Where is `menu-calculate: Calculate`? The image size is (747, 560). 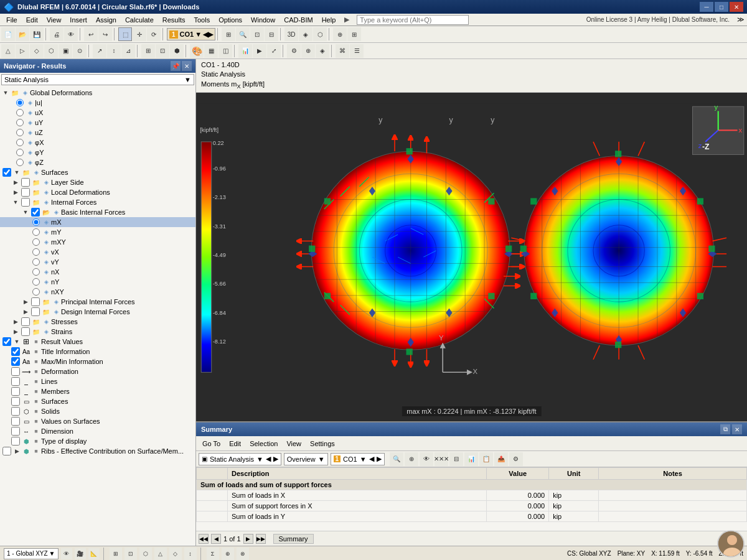 menu-calculate: Calculate is located at coordinates (139, 20).